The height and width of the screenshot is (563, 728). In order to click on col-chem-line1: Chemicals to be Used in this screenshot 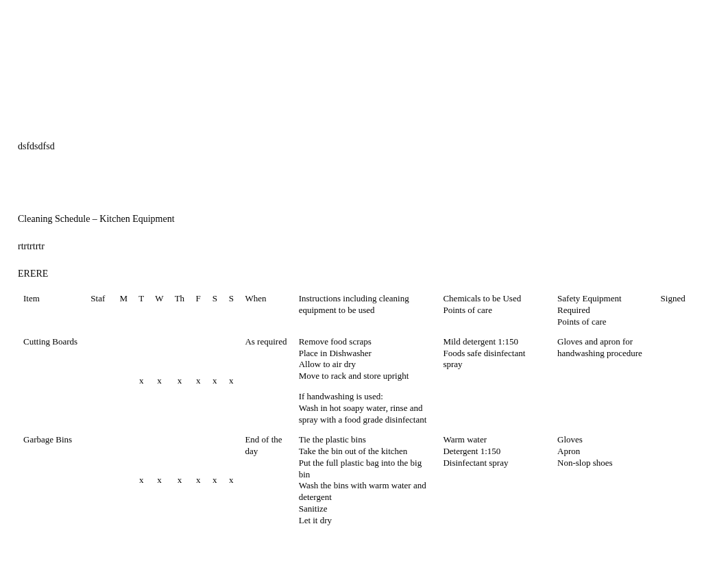, I will do `click(495, 299)`.